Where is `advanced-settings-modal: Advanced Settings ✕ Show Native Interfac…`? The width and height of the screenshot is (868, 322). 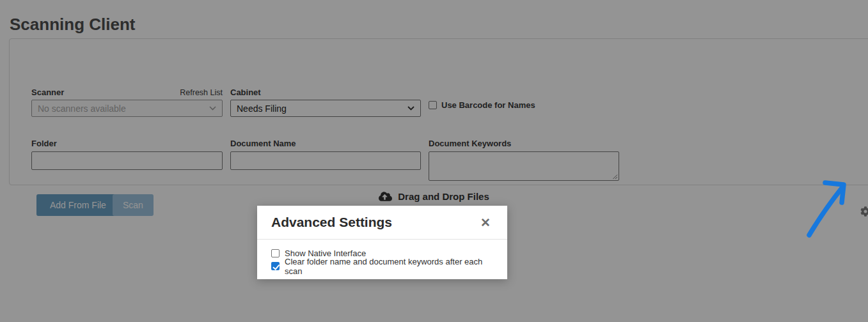
advanced-settings-modal: Advanced Settings ✕ Show Native Interfac… is located at coordinates (383, 243).